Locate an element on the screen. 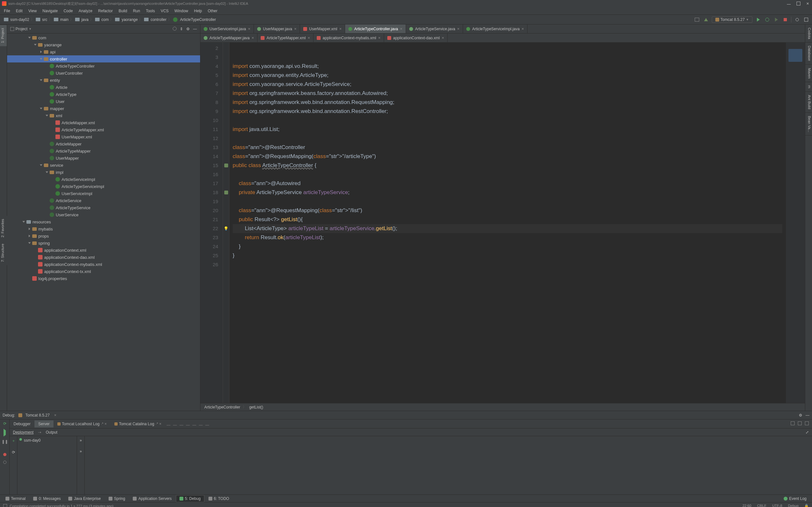  tree-item-user: User is located at coordinates (103, 101).